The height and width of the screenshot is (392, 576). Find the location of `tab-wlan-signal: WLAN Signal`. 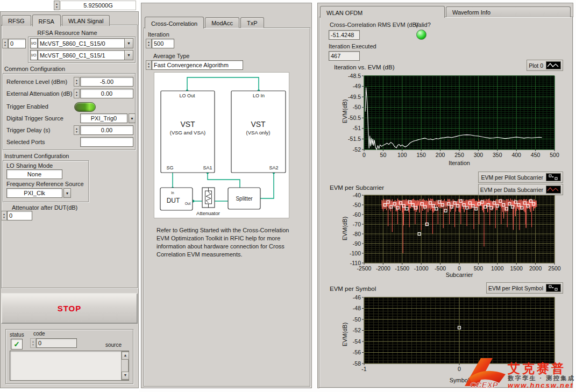

tab-wlan-signal: WLAN Signal is located at coordinates (86, 20).